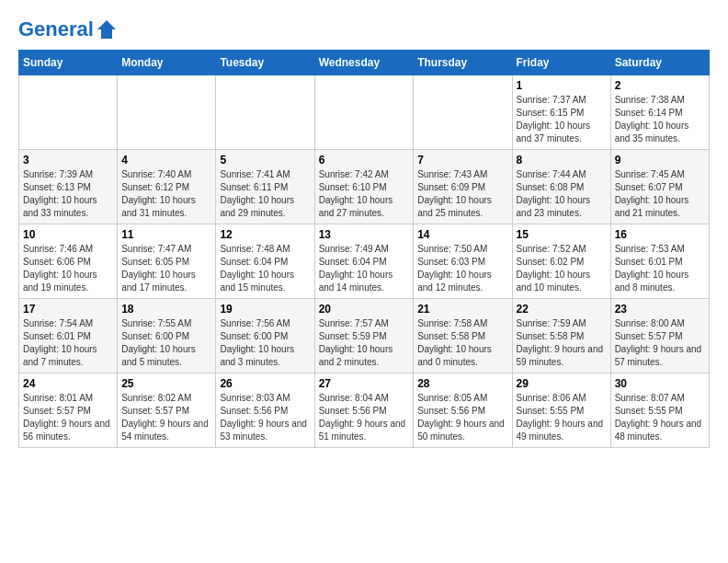 This screenshot has height=563, width=728. I want to click on day-info: Sunrise: 8:06 AMSunset: 5:55 PMDaylight:…, so click(562, 418).